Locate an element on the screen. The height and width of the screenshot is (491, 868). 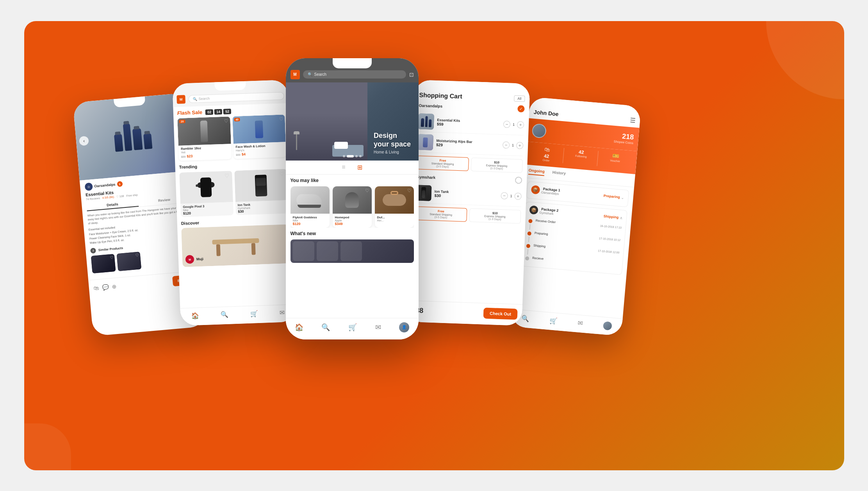
like-heart-3: ♡ is located at coordinates (409, 191).